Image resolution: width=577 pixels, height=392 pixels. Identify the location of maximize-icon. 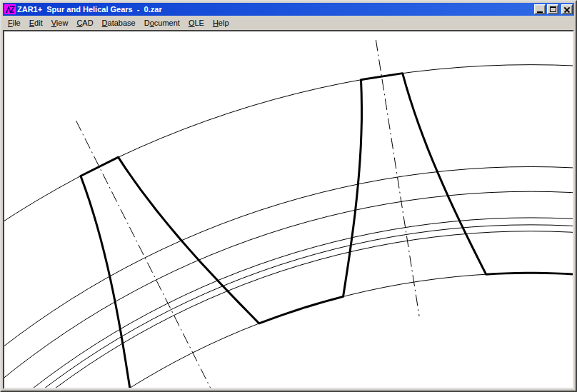
(553, 9).